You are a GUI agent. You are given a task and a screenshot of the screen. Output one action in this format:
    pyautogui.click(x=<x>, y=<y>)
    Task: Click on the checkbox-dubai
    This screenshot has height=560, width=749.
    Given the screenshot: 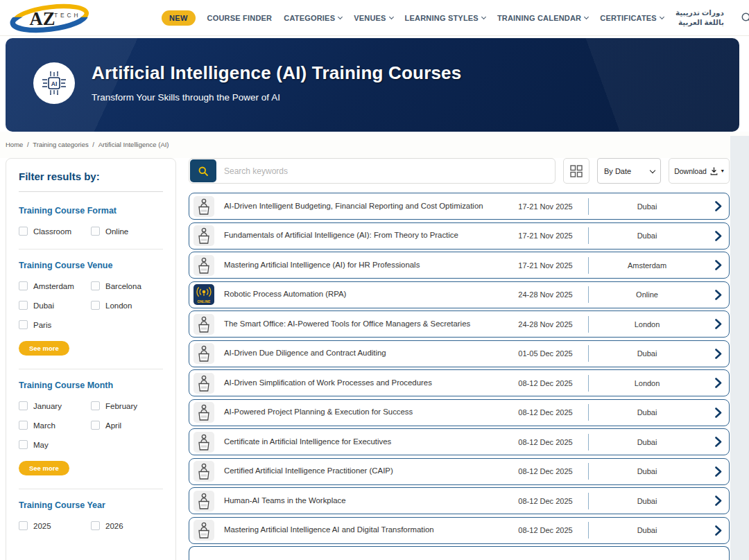 What is the action you would take?
    pyautogui.click(x=24, y=305)
    